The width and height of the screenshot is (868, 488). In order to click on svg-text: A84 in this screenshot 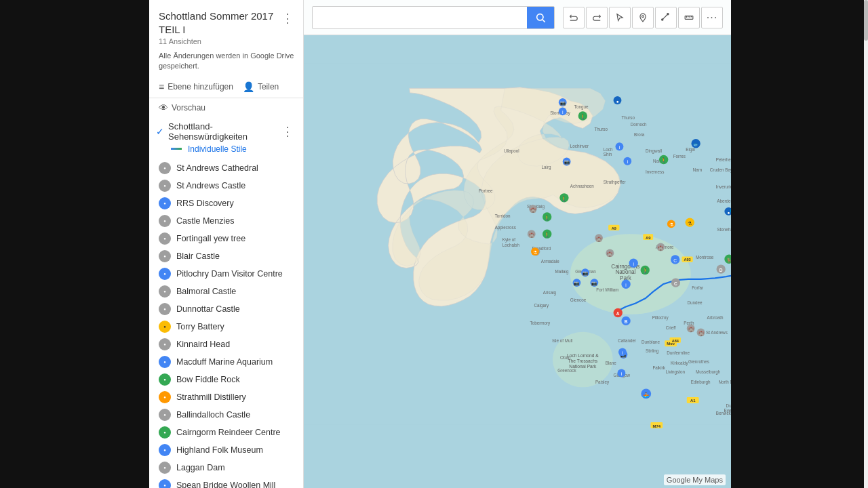, I will do `click(675, 341)`.